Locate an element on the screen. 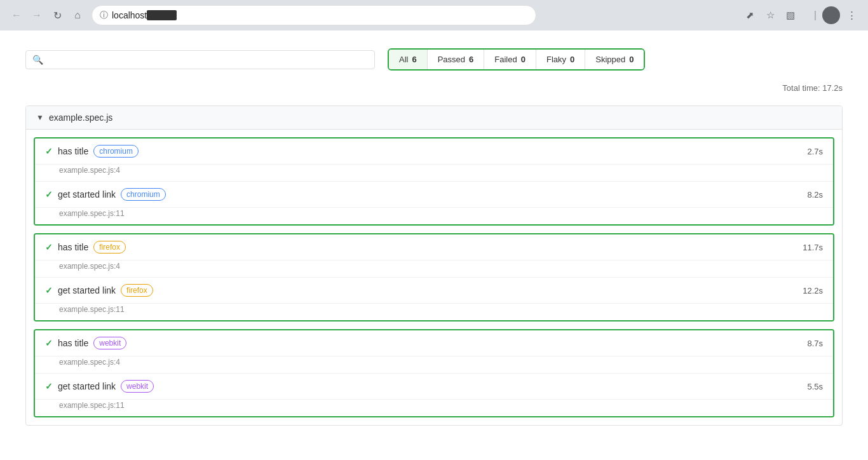 The height and width of the screenshot is (460, 868). address-bar: ⓘ localhostXXXXX is located at coordinates (314, 15).